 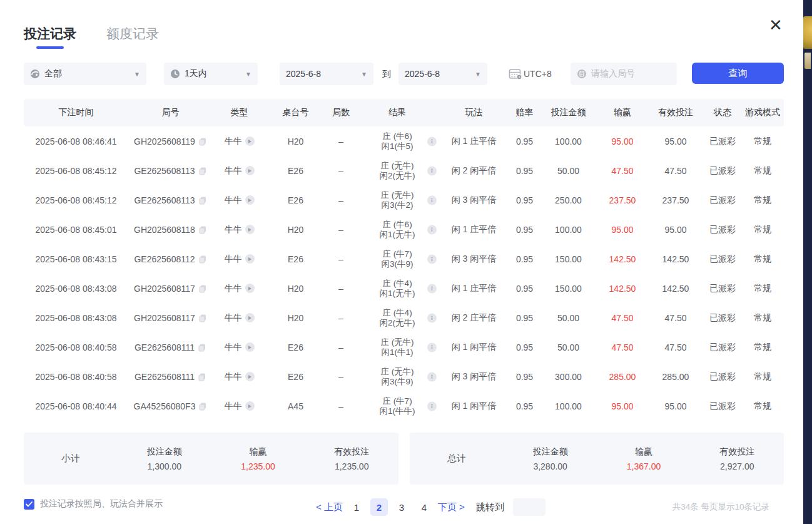 What do you see at coordinates (568, 406) in the screenshot?
I see `bet-amount: 100.00` at bounding box center [568, 406].